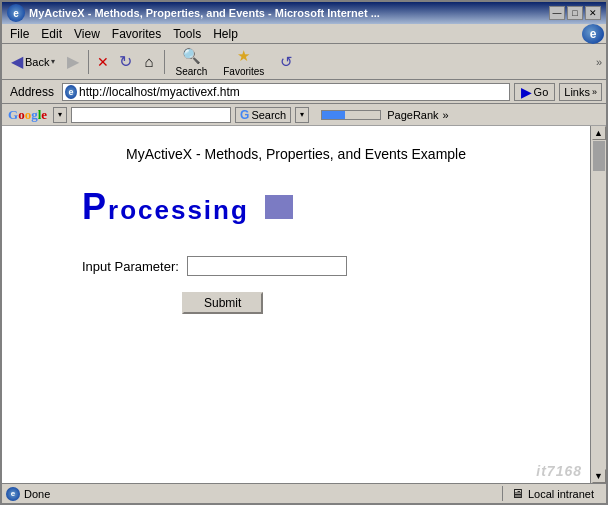 This screenshot has height=505, width=608. What do you see at coordinates (222, 303) in the screenshot?
I see `submit-row: Submit` at bounding box center [222, 303].